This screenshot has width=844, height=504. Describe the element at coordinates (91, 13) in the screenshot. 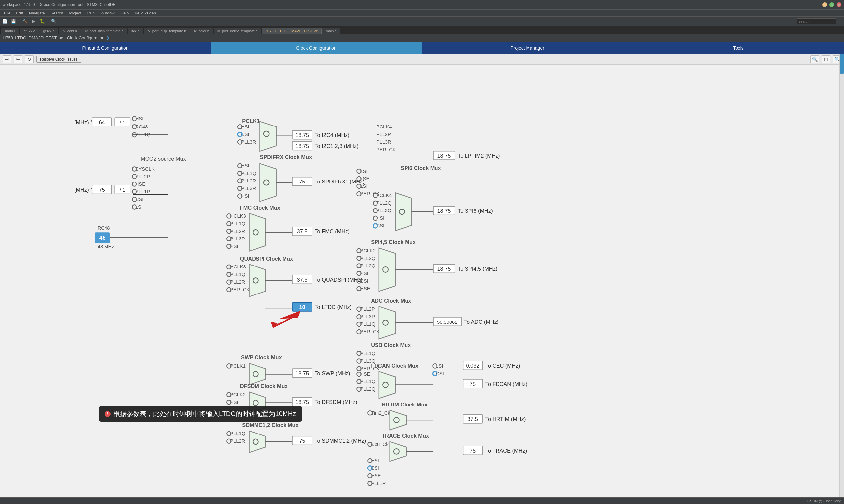

I see `menu-run: Run` at that location.